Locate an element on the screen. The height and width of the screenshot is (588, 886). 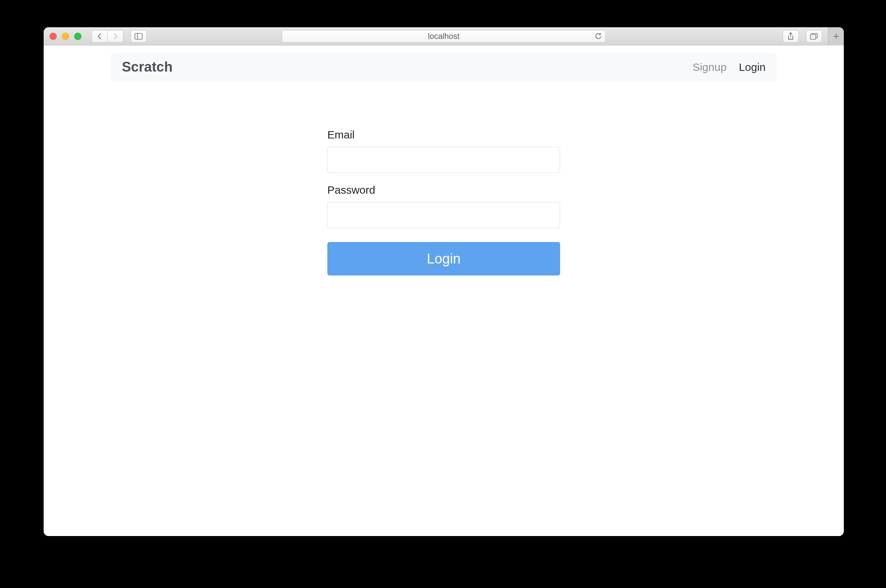
password-group: Password is located at coordinates (444, 206).